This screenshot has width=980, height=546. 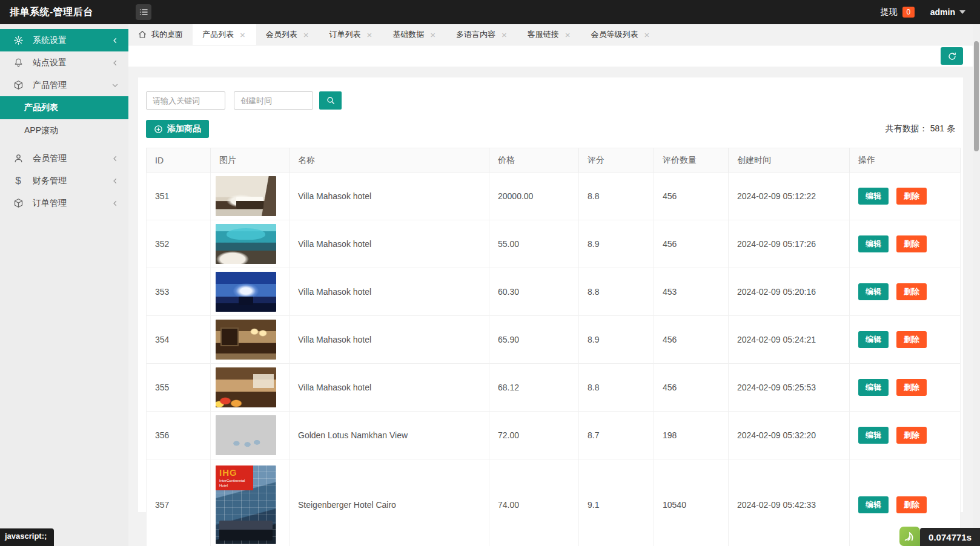 What do you see at coordinates (331, 100) in the screenshot?
I see `search-button` at bounding box center [331, 100].